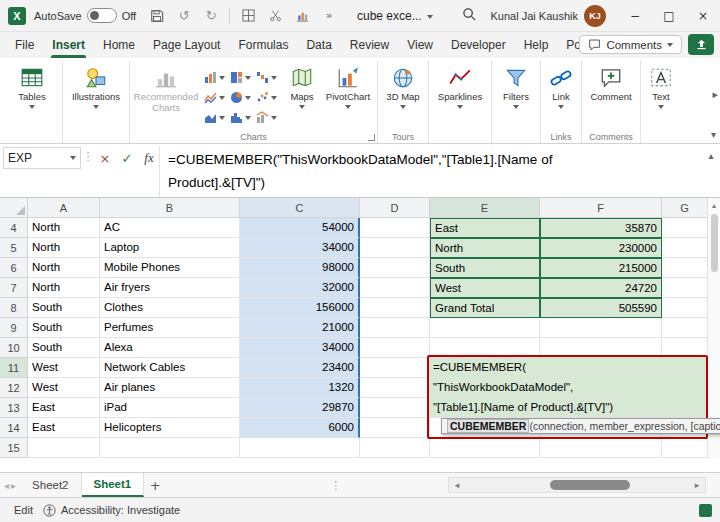  What do you see at coordinates (170, 228) in the screenshot?
I see `cell-B4: AC` at bounding box center [170, 228].